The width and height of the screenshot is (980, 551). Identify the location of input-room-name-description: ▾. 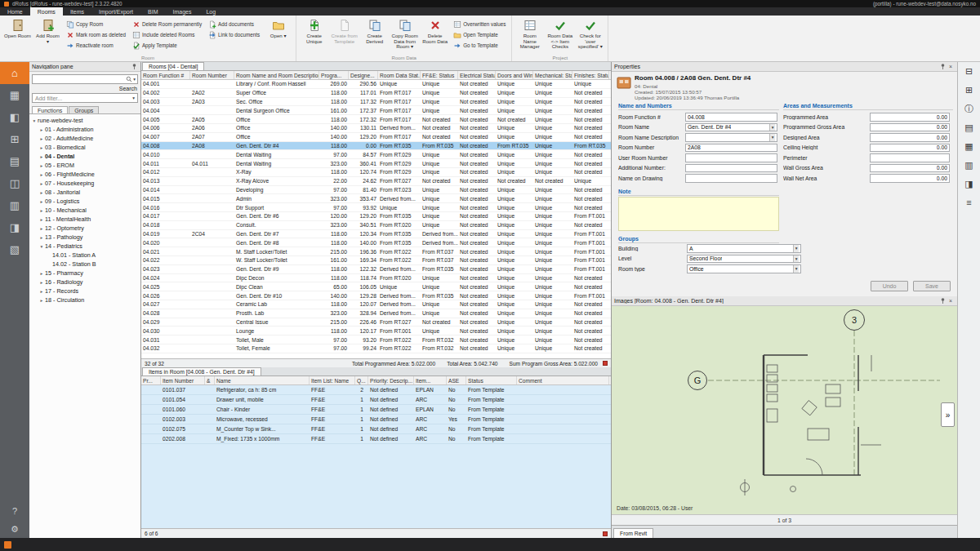
(732, 137).